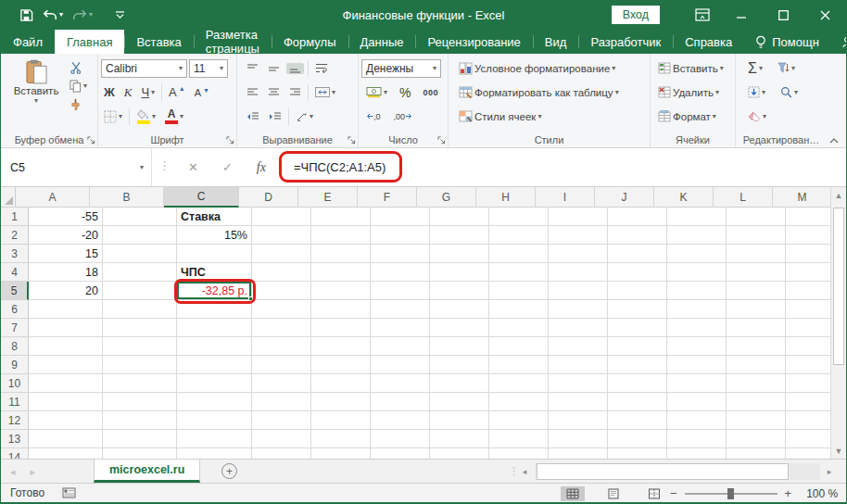 Image resolution: width=847 pixels, height=504 pixels. Describe the element at coordinates (282, 365) in the screenshot. I see `cell-D9` at that location.